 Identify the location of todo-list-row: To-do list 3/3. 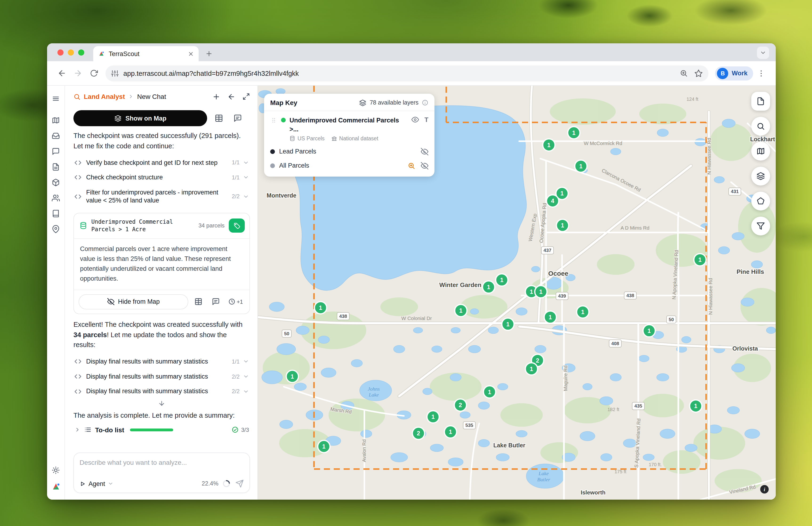
(162, 429).